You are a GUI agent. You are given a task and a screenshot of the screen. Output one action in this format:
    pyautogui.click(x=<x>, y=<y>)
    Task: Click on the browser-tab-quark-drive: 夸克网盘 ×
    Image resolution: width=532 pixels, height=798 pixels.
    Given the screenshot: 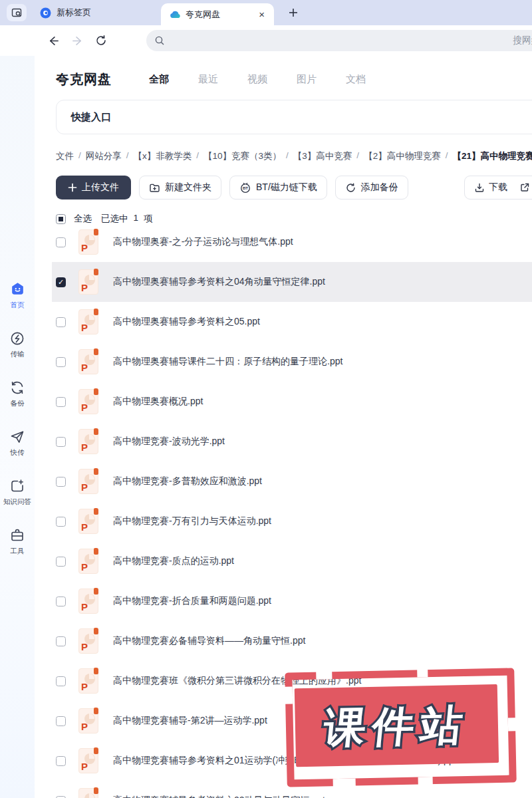 What is the action you would take?
    pyautogui.click(x=217, y=15)
    